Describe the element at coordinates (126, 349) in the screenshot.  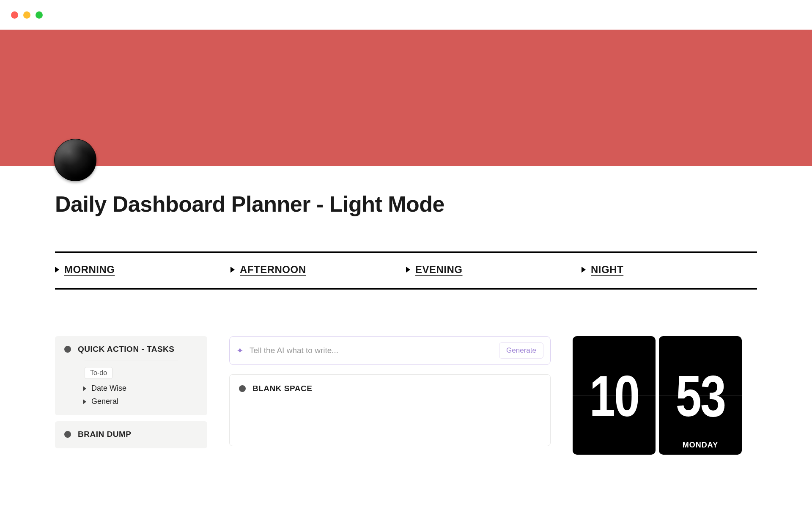
I see `quick-action-title: QUICK ACTION - TASKS` at that location.